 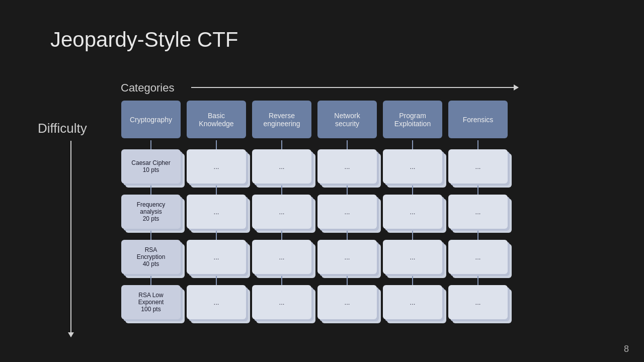 What do you see at coordinates (413, 257) in the screenshot?
I see `card-wrap-4-2: ...` at bounding box center [413, 257].